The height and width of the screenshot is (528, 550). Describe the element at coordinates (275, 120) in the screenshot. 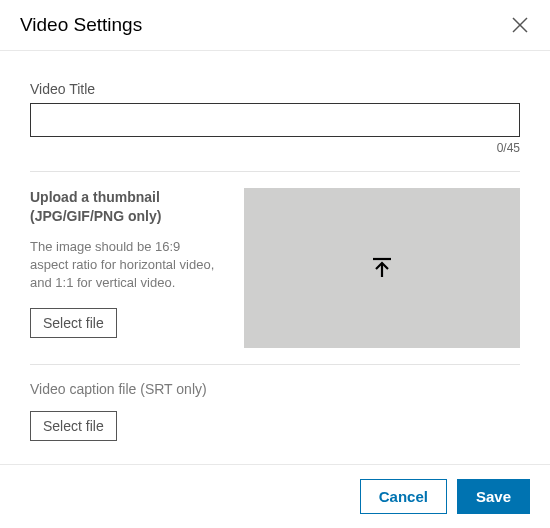

I see `video-title-input` at that location.